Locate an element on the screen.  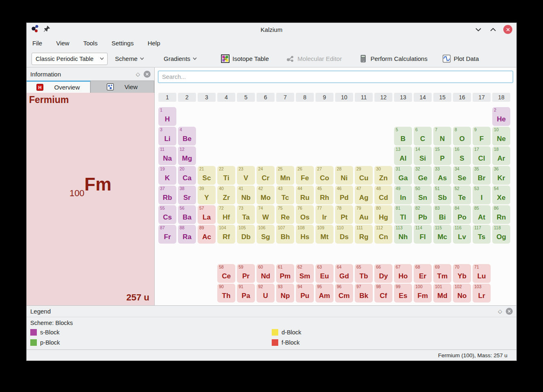
element-cell-Am: 95Am is located at coordinates (324, 293).